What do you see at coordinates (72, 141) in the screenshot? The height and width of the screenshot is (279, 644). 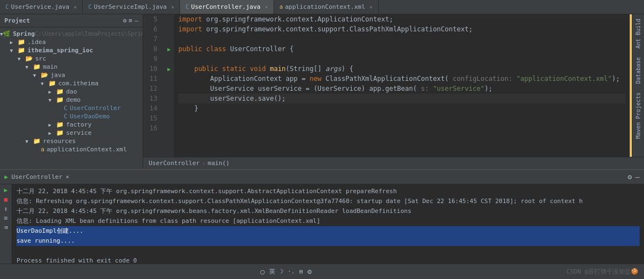 I see `tree-item-resources: ▼ 📁 resources` at bounding box center [72, 141].